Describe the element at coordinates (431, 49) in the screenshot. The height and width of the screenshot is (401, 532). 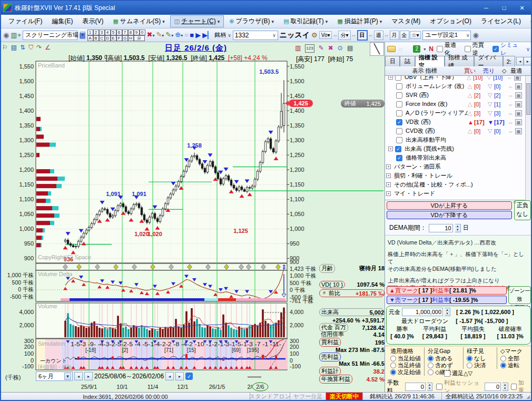
I see `news-icon: N` at that location.